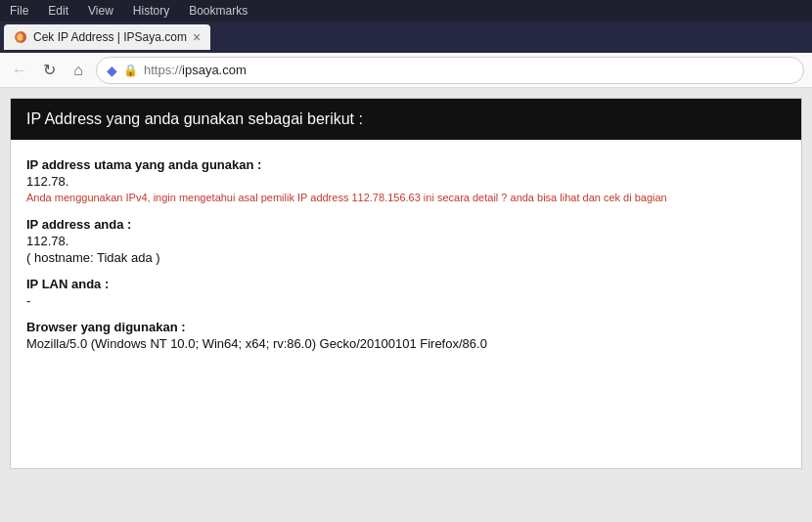  I want to click on tab-title: Cek IP Address | IPSaya.com, so click(110, 37).